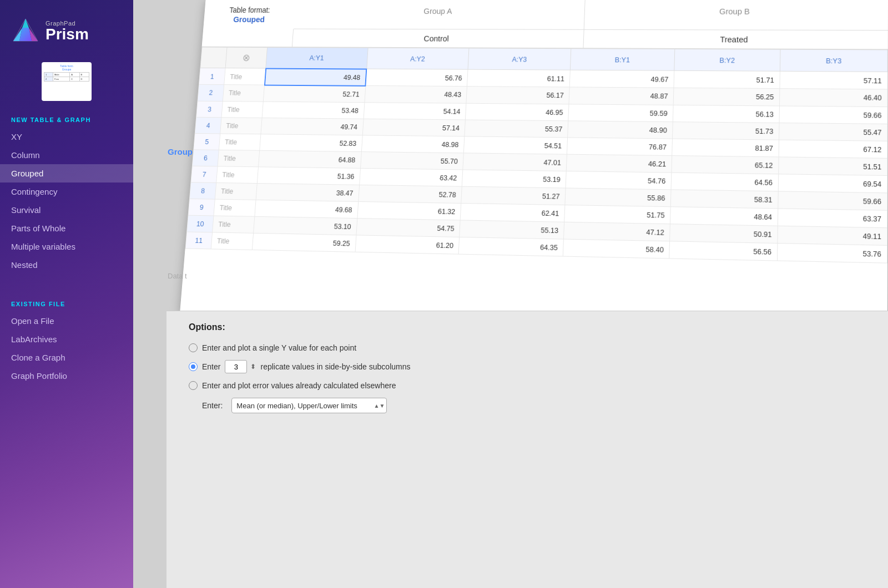 The image size is (888, 588). Describe the element at coordinates (279, 348) in the screenshot. I see `option1-text: Enter and plot a single Y value for each…` at that location.